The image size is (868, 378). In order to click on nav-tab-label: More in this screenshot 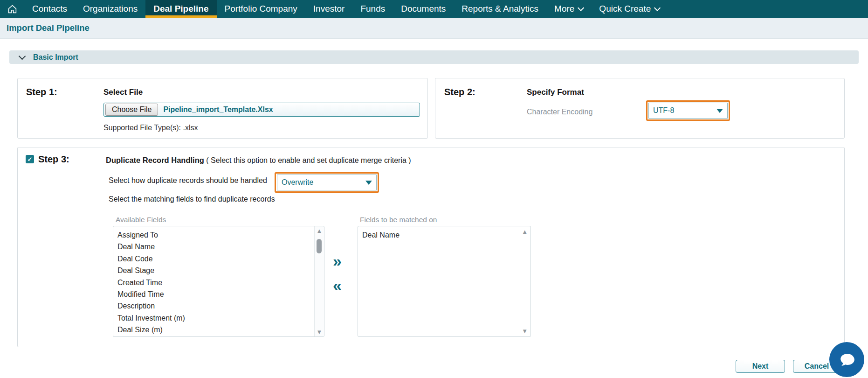, I will do `click(564, 9)`.